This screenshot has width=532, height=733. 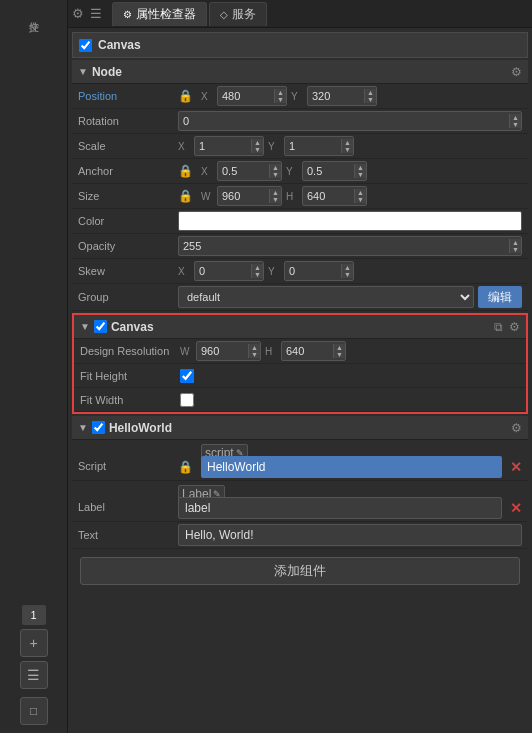 I want to click on scale-x-label: X, so click(x=184, y=146).